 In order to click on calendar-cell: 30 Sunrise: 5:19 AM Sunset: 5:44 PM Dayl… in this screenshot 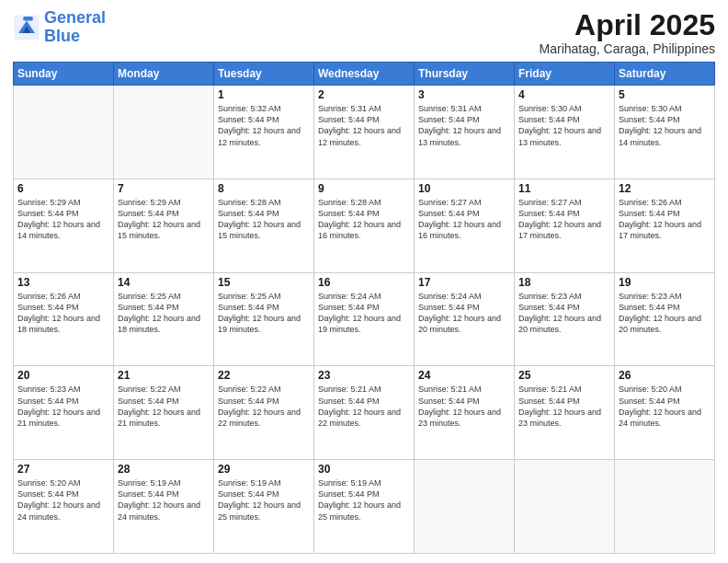, I will do `click(364, 507)`.